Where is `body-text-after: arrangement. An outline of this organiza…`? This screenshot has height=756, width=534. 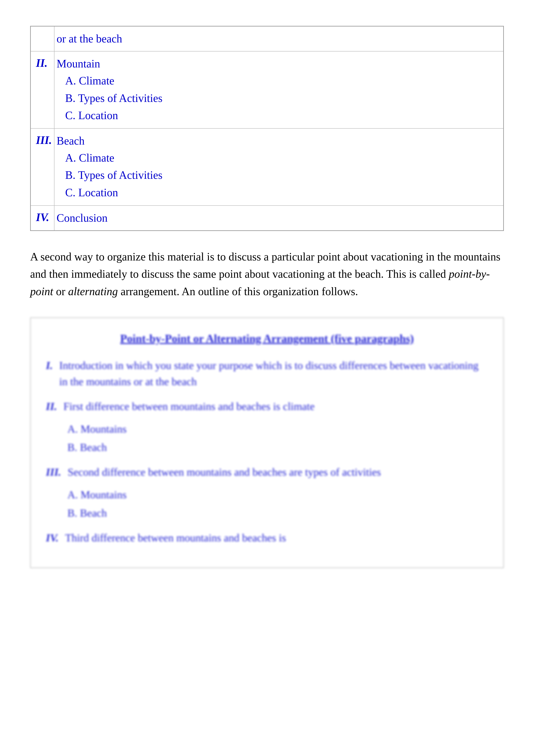
body-text-after: arrangement. An outline of this organiza… is located at coordinates (238, 291).